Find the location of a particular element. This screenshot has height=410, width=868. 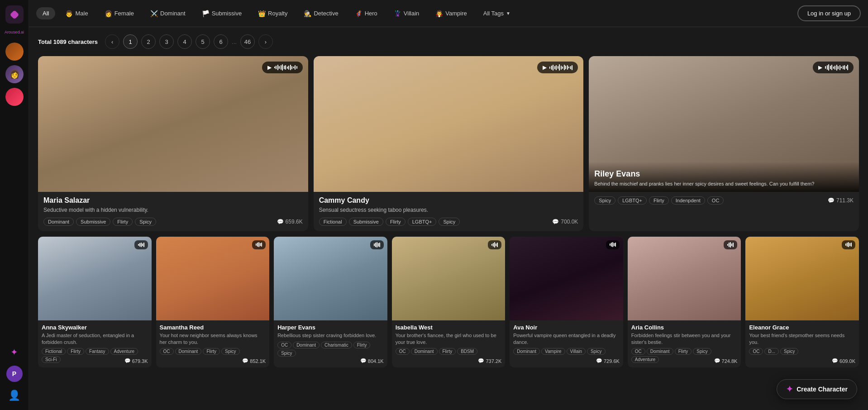

filter-hero: 🦸 Hero is located at coordinates (366, 14).